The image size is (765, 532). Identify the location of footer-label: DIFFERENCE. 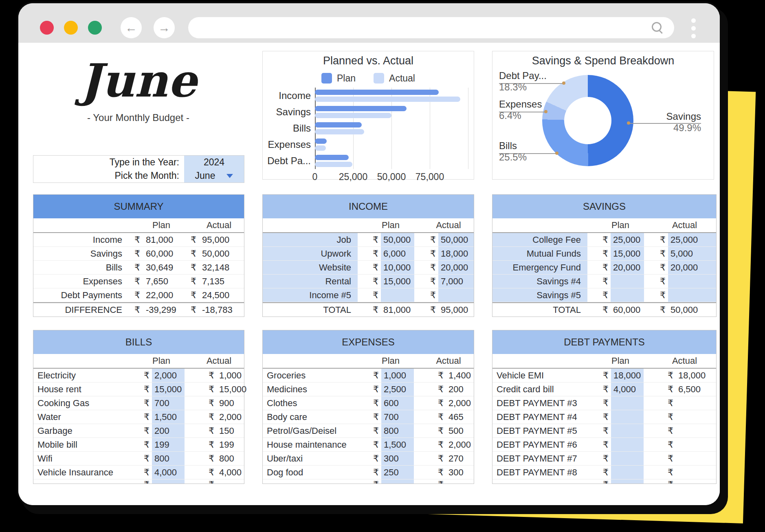
(81, 310).